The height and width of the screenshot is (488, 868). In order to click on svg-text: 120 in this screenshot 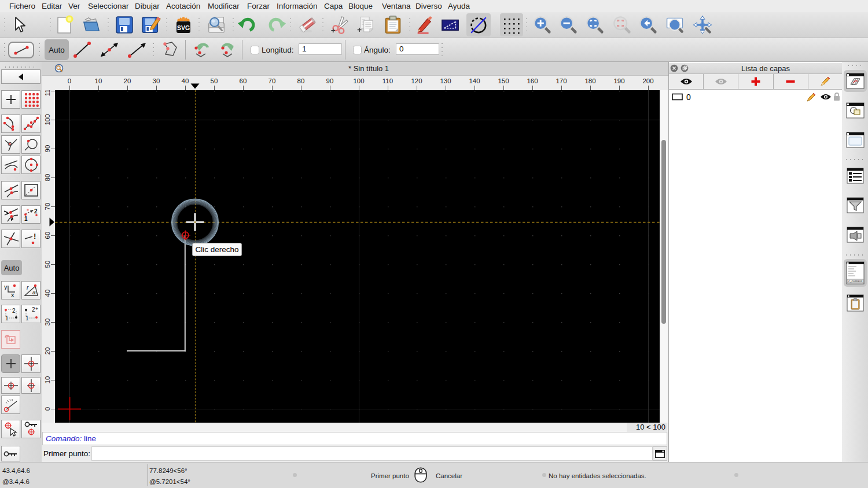, I will do `click(417, 81)`.